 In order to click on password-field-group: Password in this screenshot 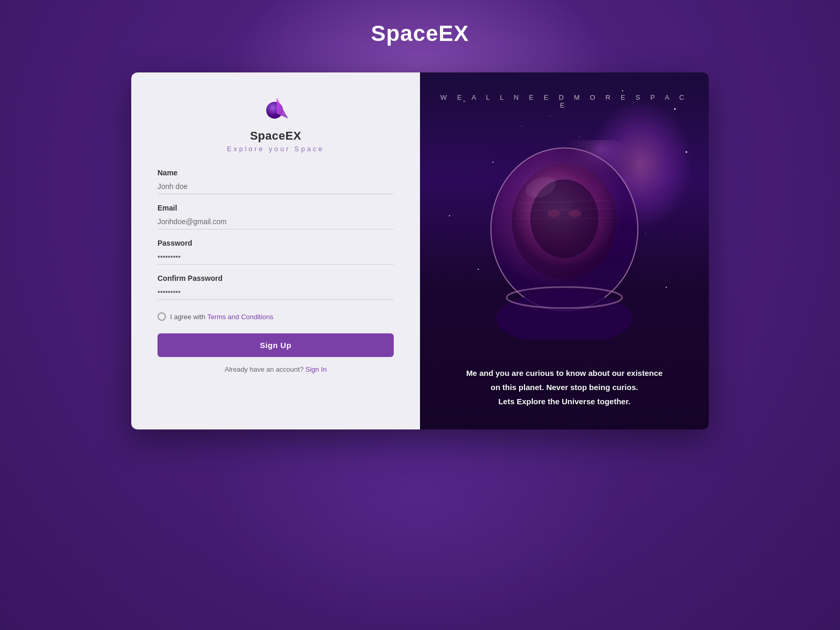, I will do `click(276, 252)`.